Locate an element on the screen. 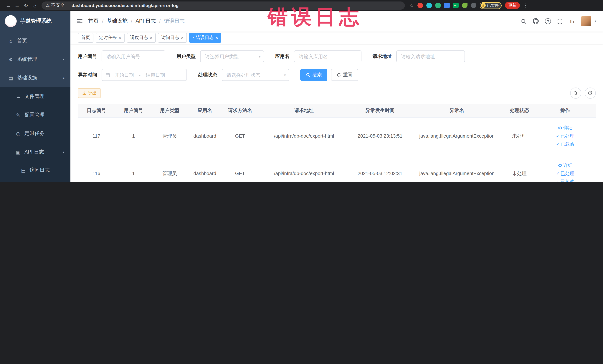  toggle-search-button is located at coordinates (576, 93).